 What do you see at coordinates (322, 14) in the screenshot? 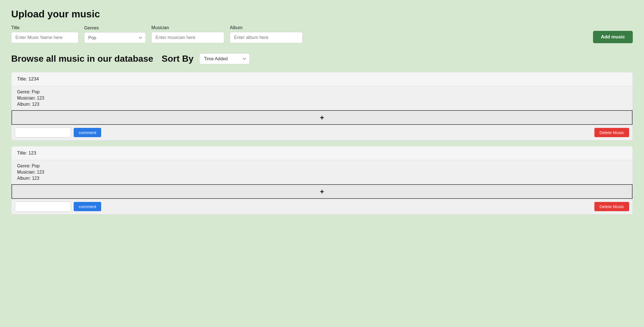
I see `page-title: Upload your music` at bounding box center [322, 14].